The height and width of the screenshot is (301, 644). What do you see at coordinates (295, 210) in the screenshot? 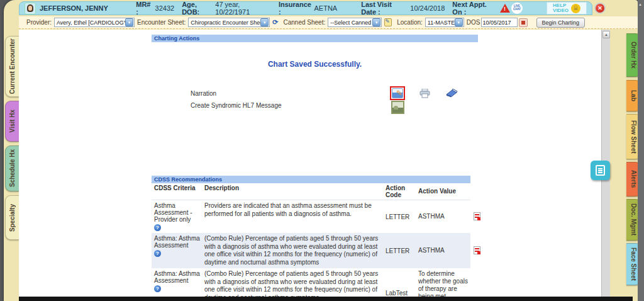
I see `cdss-description-cell: Providers are indicated that an asthma a…` at bounding box center [295, 210].